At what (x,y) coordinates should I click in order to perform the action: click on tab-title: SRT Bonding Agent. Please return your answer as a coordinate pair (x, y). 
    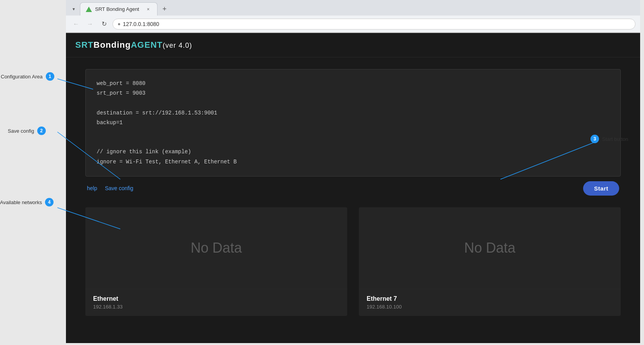
    Looking at the image, I should click on (118, 9).